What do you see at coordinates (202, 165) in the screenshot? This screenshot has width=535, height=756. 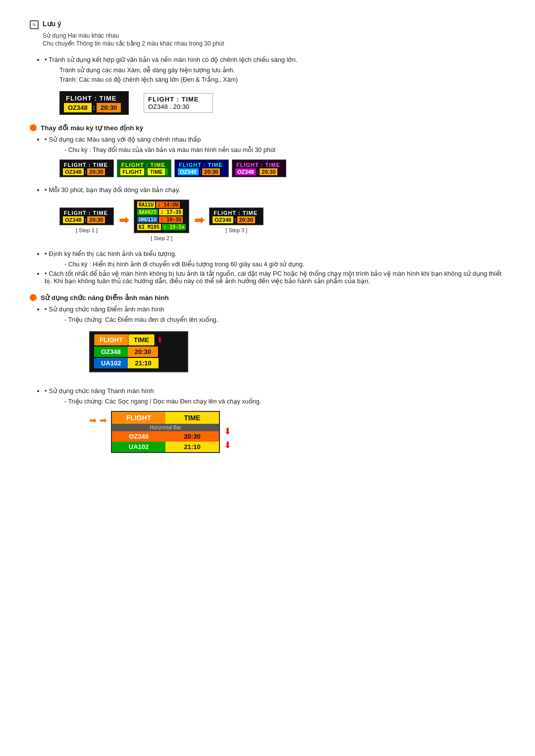 I see `fb3-label: FLIGHT : TIME` at bounding box center [202, 165].